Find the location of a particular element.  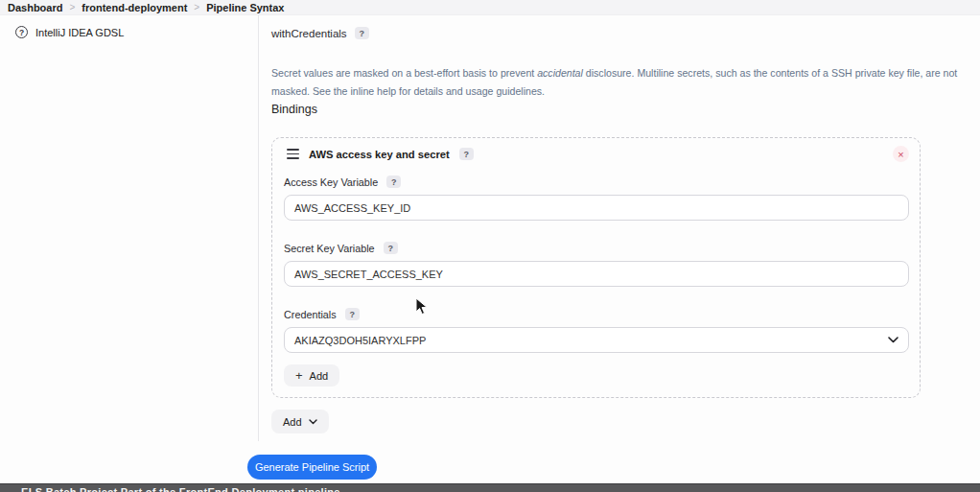

description-line1: Secret values are masked on a best-effor… is located at coordinates (405, 73).